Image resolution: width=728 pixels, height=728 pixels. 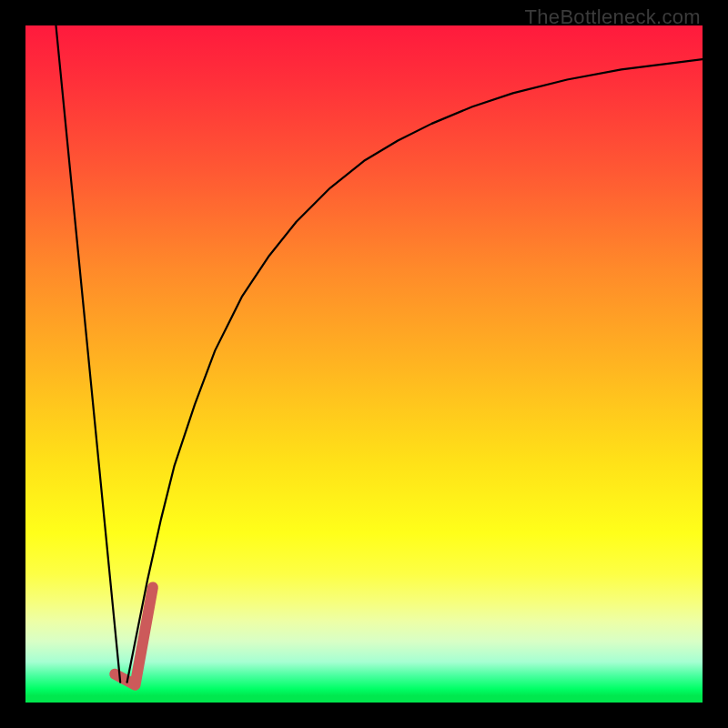 What do you see at coordinates (134, 637) in the screenshot?
I see `series-marker-tick` at bounding box center [134, 637].